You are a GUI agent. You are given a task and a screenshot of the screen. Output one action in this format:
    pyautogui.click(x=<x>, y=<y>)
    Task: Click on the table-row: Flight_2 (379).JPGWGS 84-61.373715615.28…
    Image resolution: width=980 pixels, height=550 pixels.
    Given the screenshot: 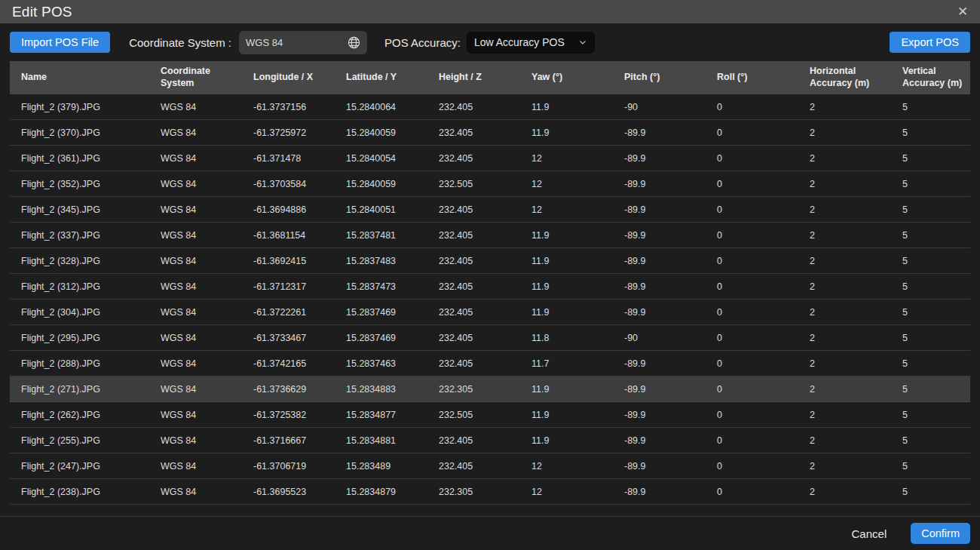 What is the action you would take?
    pyautogui.click(x=490, y=107)
    